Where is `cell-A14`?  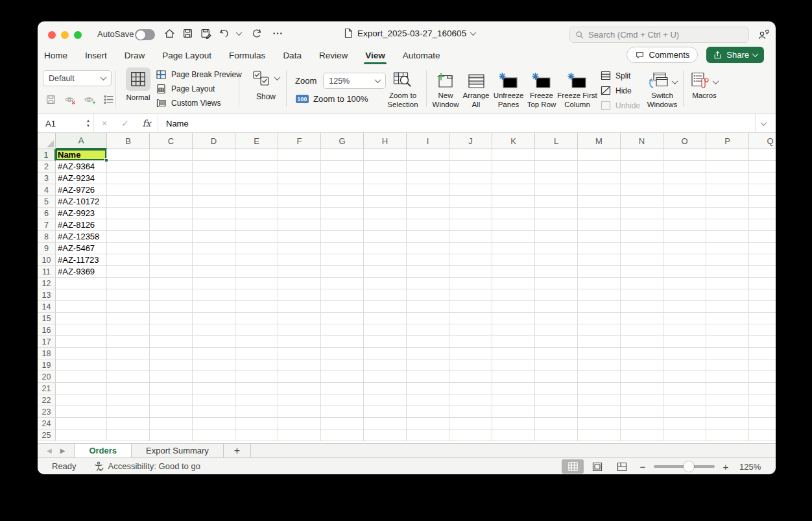 cell-A14 is located at coordinates (82, 307).